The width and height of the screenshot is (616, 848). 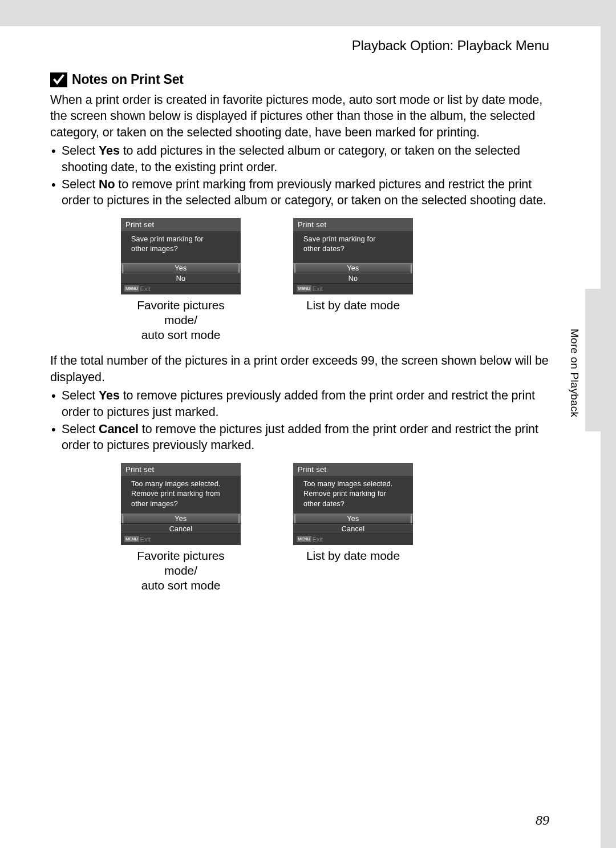 What do you see at coordinates (300, 437) in the screenshot?
I see `list-item: Select Cancel to remove the pictures jus…` at bounding box center [300, 437].